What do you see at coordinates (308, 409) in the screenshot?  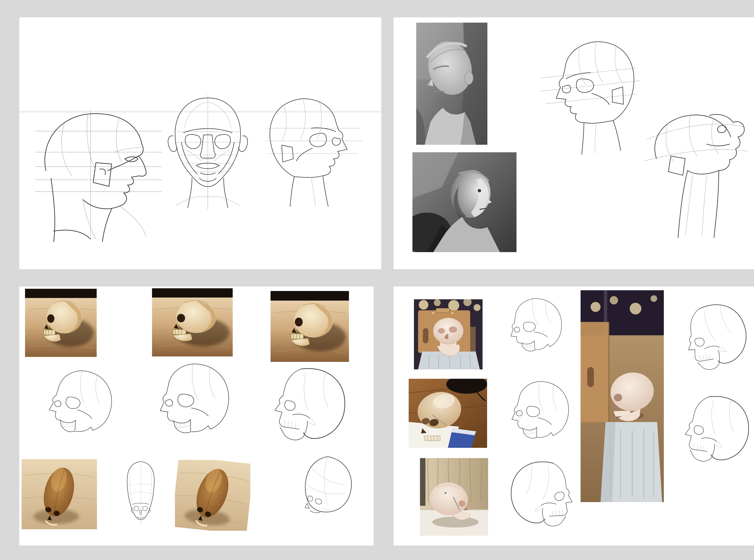 I see `sketch-skull-side` at bounding box center [308, 409].